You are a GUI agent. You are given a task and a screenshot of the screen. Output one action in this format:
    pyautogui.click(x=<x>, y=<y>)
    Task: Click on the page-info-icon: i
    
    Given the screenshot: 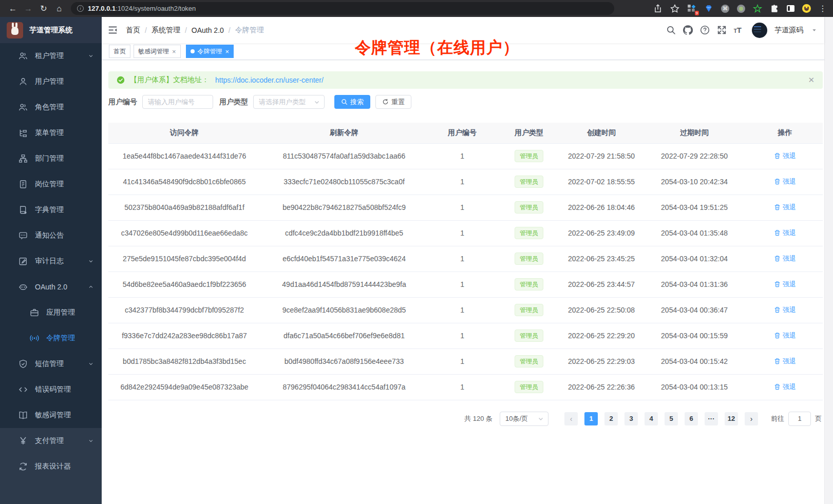 What is the action you would take?
    pyautogui.click(x=80, y=8)
    